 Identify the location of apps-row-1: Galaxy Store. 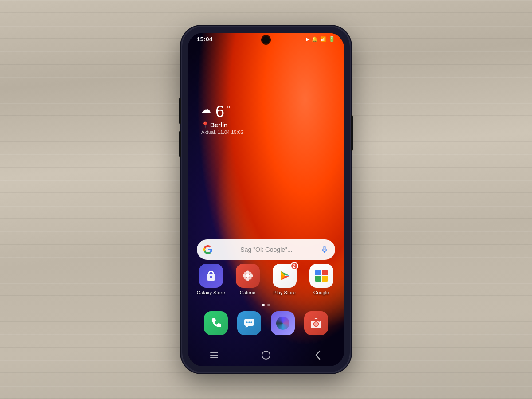
(266, 279).